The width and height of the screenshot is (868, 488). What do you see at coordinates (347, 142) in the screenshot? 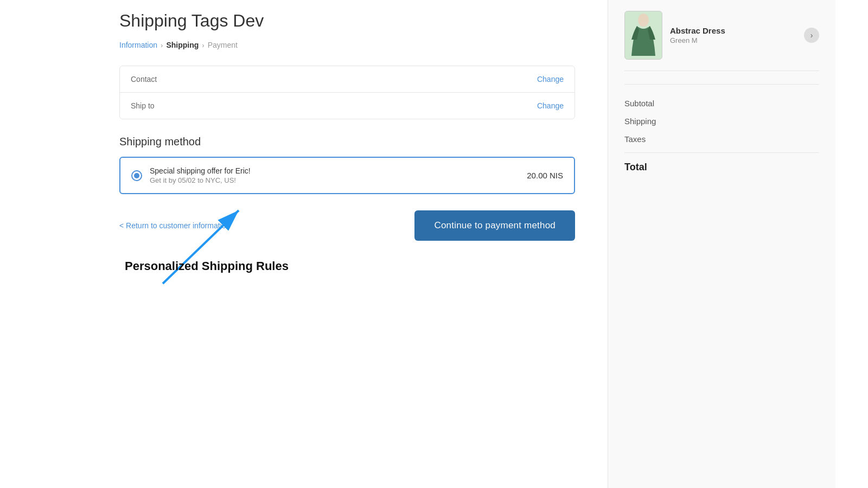
I see `shipping-method-title: Shipping method` at bounding box center [347, 142].